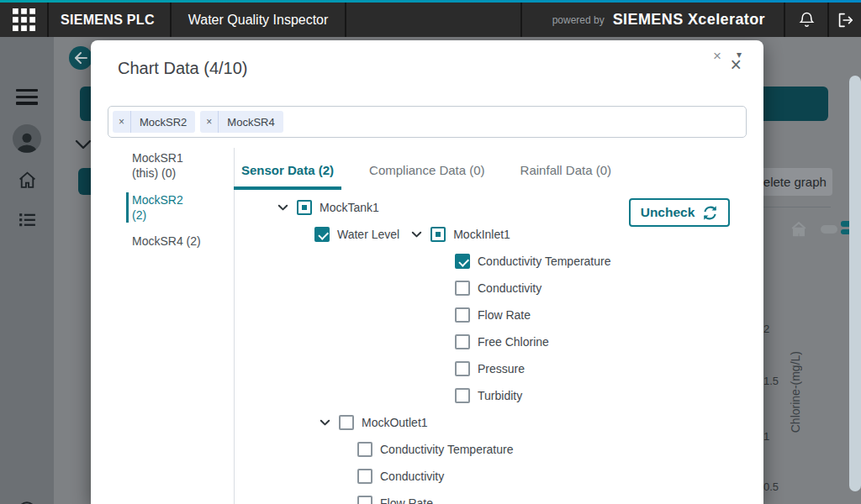  Describe the element at coordinates (689, 20) in the screenshot. I see `powered-brand: SIEMENS Xcelerator` at that location.